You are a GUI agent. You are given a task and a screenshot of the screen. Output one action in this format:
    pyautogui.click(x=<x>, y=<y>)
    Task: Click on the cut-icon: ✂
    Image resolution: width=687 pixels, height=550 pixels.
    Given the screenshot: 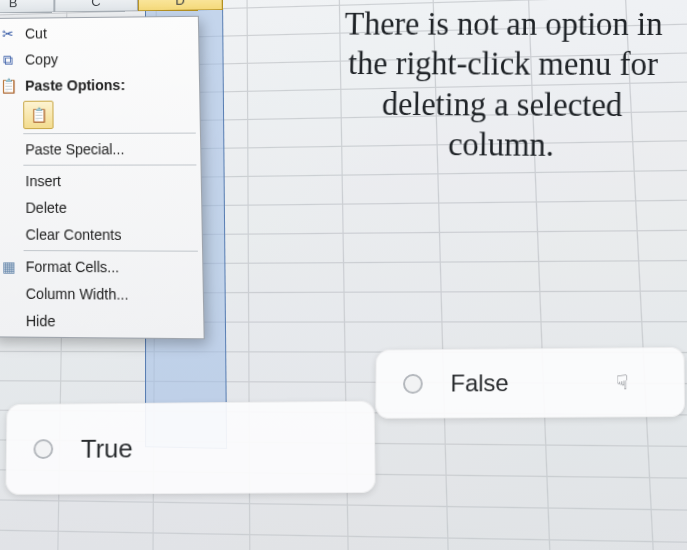 What is the action you would take?
    pyautogui.click(x=10, y=34)
    